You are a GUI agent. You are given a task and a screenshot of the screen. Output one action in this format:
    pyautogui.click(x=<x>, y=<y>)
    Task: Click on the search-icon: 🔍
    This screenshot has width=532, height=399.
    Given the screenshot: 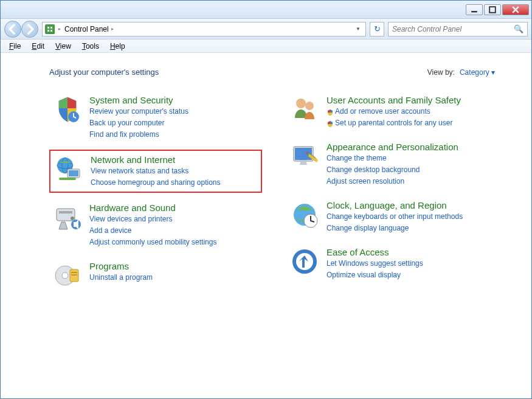 What is the action you would take?
    pyautogui.click(x=519, y=29)
    